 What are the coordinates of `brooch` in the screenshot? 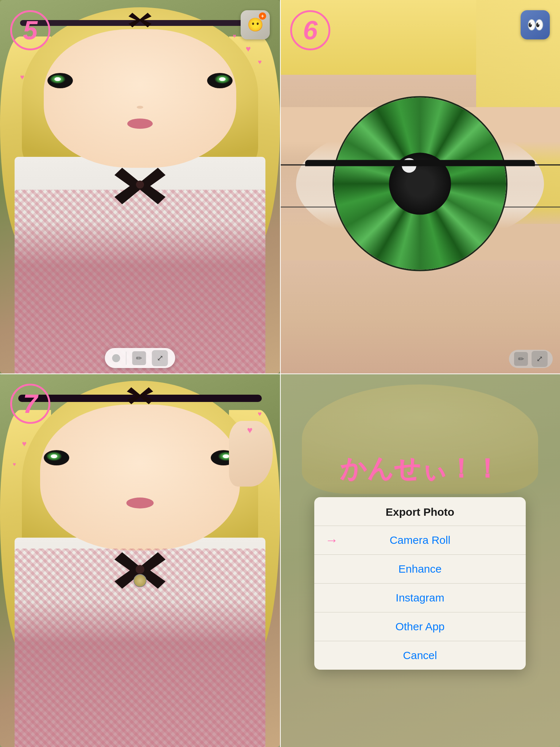 It's located at (140, 581).